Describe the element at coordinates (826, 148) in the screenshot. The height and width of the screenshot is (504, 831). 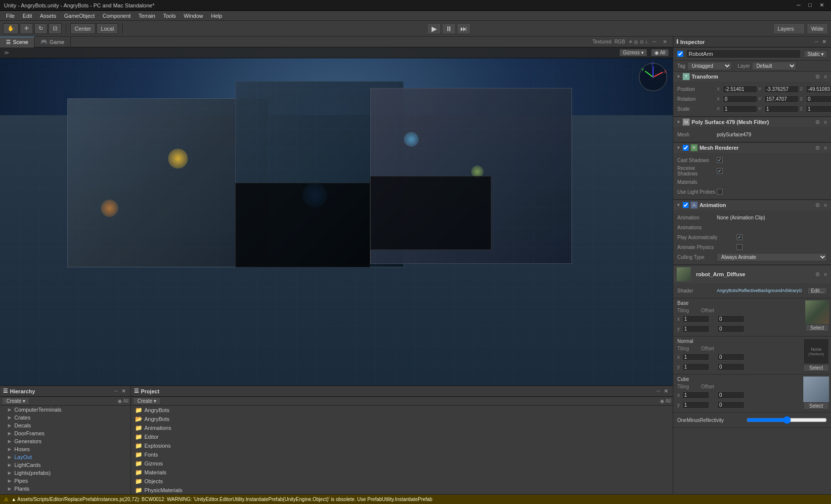
I see `mesh-renderer-more: ≡` at that location.